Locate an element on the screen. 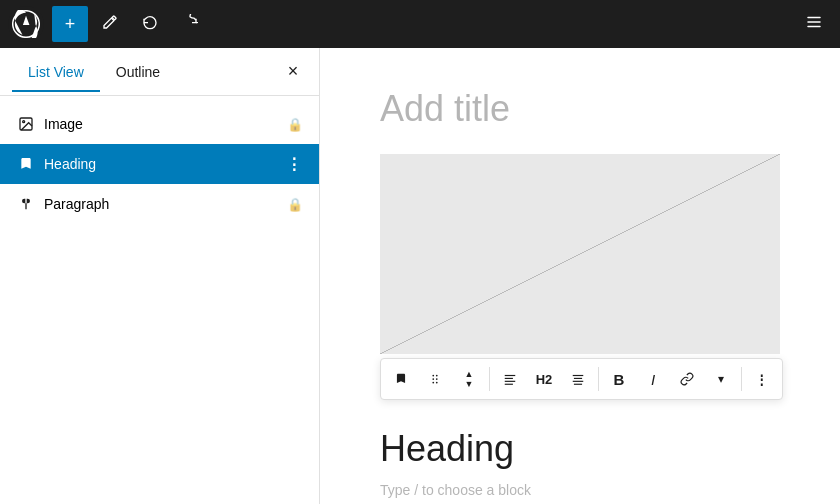  sidebar-close-button: × is located at coordinates (293, 72).